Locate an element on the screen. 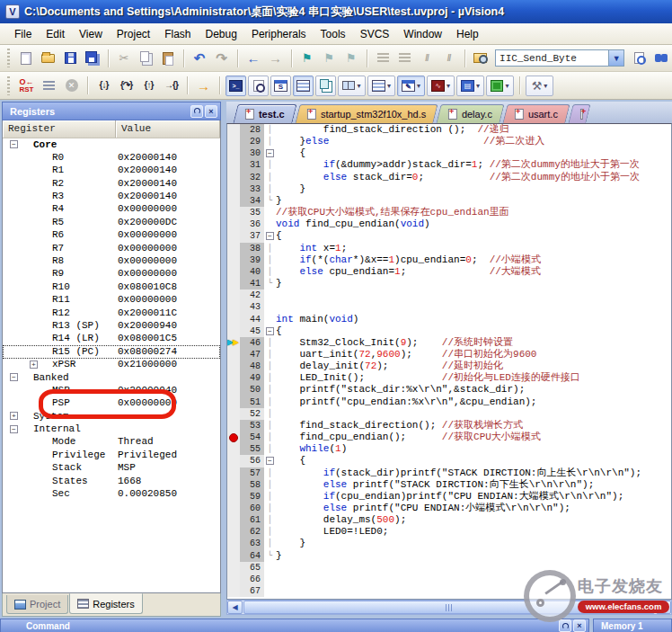 The image size is (672, 632). step-over-icon: {↷} is located at coordinates (126, 86).